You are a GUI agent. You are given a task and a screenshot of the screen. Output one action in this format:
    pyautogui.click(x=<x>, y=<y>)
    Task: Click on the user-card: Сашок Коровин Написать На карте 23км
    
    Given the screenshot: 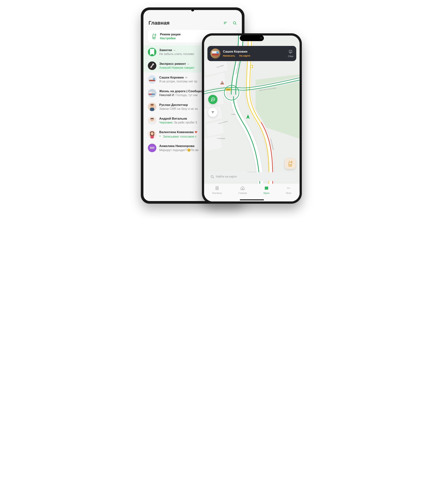 What is the action you would take?
    pyautogui.click(x=252, y=53)
    